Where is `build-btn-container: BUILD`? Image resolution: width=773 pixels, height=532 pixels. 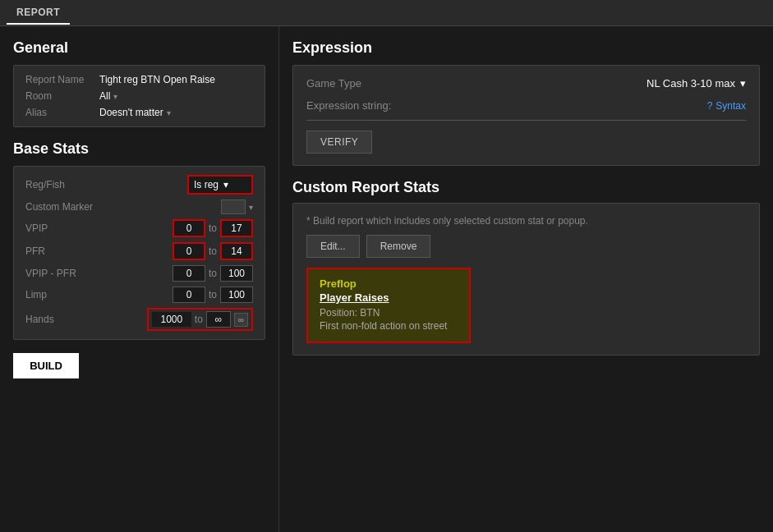 build-btn-container: BUILD is located at coordinates (140, 366).